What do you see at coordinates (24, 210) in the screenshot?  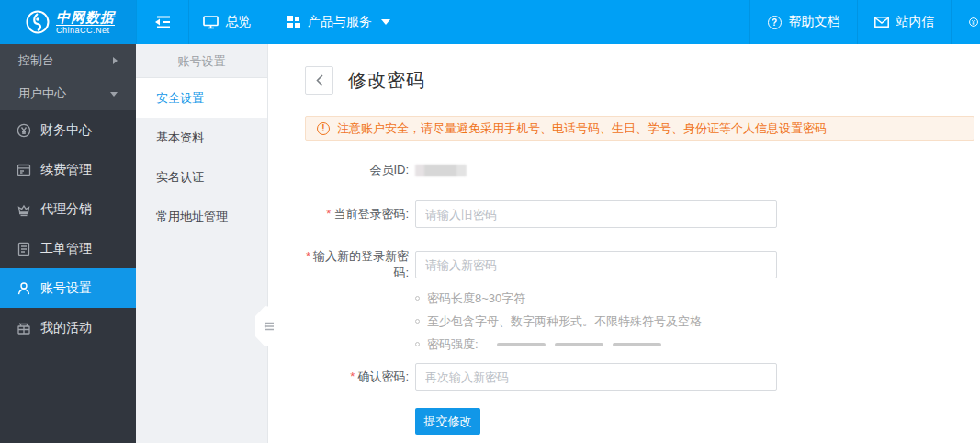 I see `agent-crown-icon` at bounding box center [24, 210].